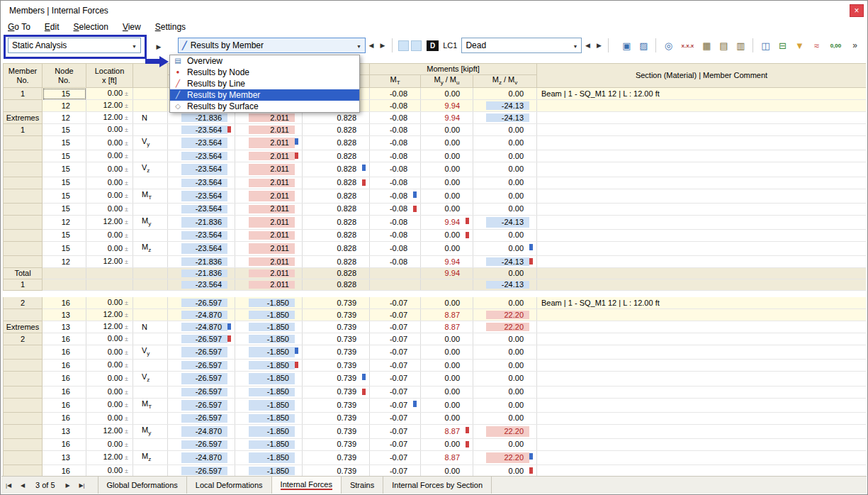 Image resolution: width=868 pixels, height=495 pixels. Describe the element at coordinates (150, 352) in the screenshot. I see `cell-extreme-type: Vy` at that location.